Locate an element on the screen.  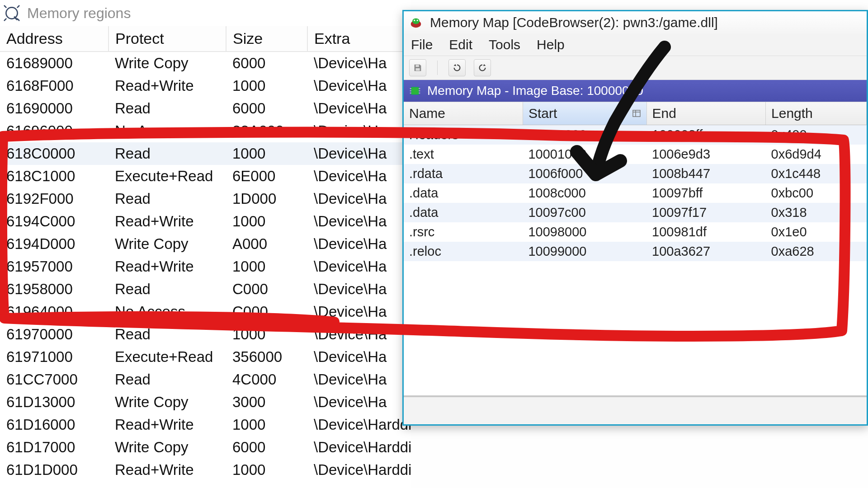
gh-toolbar is located at coordinates (635, 68).